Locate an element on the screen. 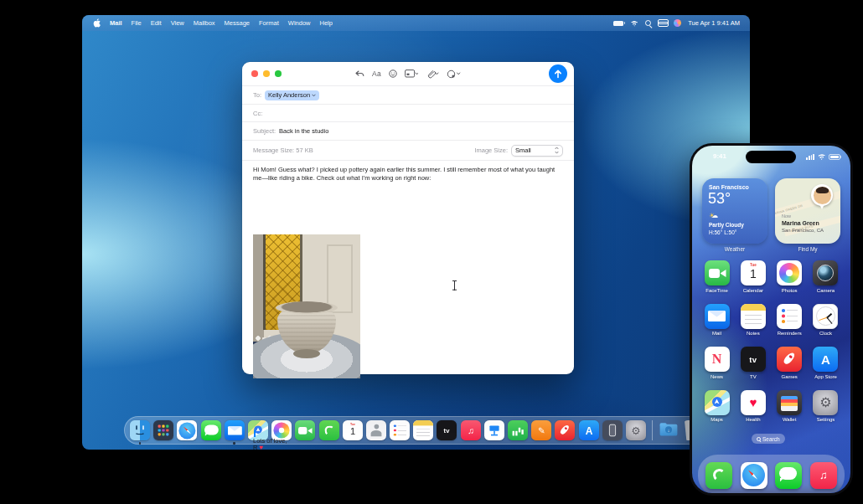 This screenshot has width=863, height=504. app-wallet: Wallet is located at coordinates (789, 407).